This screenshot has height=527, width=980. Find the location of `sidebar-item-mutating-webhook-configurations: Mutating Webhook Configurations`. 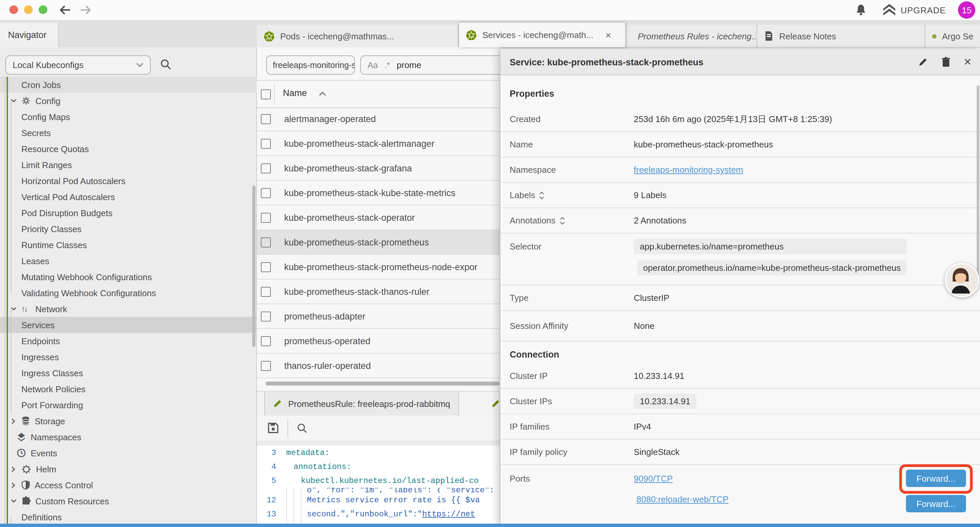

sidebar-item-mutating-webhook-configurations: Mutating Webhook Configurations is located at coordinates (129, 277).